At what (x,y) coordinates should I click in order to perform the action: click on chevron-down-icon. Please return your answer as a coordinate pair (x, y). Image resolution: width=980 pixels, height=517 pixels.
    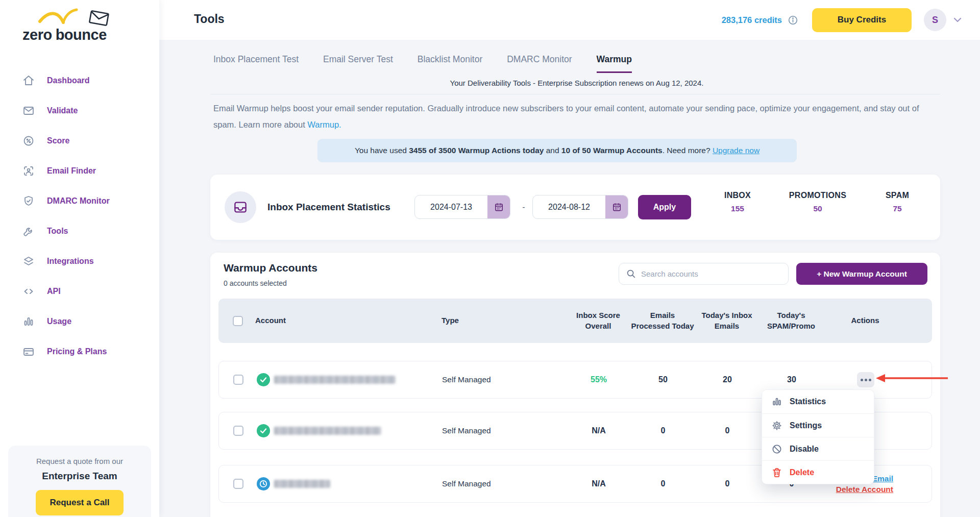
    Looking at the image, I should click on (958, 20).